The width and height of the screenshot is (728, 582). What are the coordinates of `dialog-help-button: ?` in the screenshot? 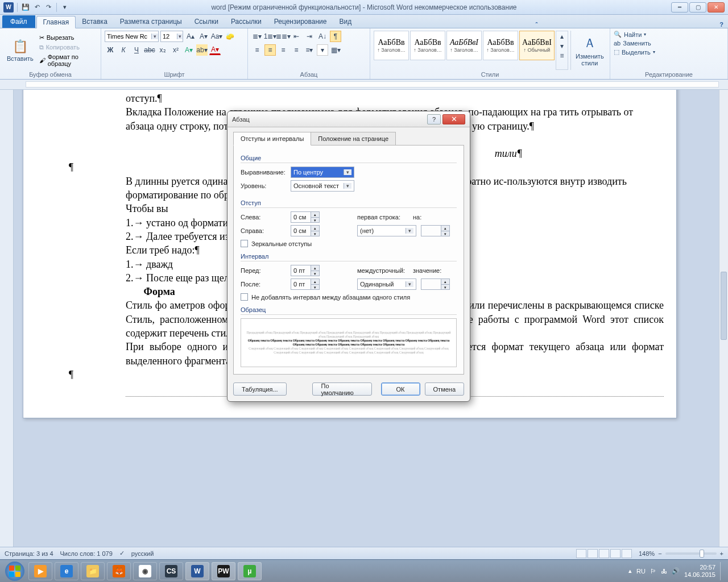 It's located at (434, 119).